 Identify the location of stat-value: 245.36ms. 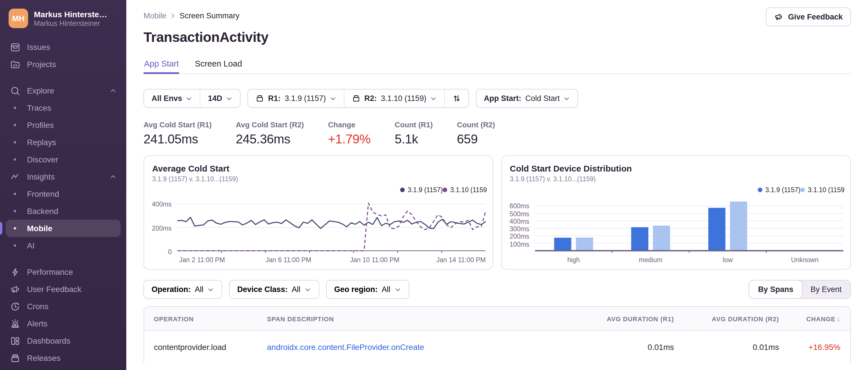
(270, 139).